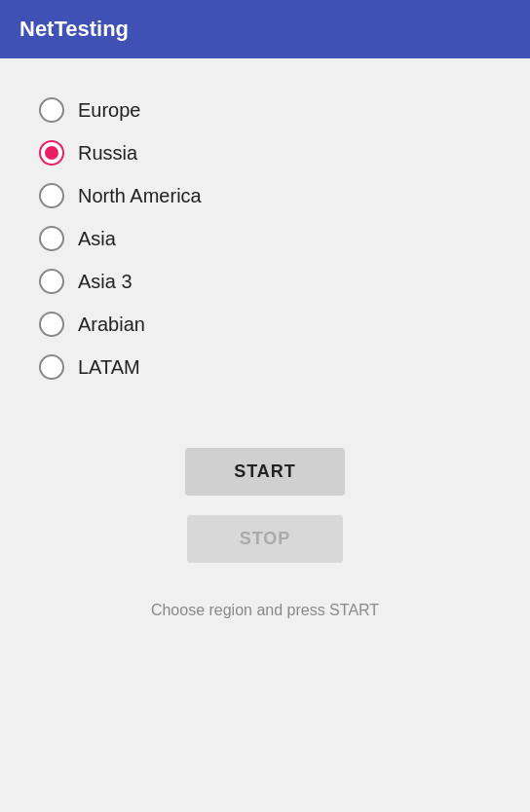 The image size is (530, 812). Describe the element at coordinates (265, 471) in the screenshot. I see `start-button: START` at that location.